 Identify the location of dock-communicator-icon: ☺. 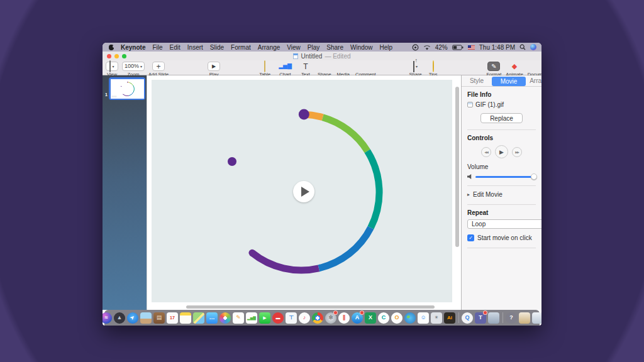
(424, 318).